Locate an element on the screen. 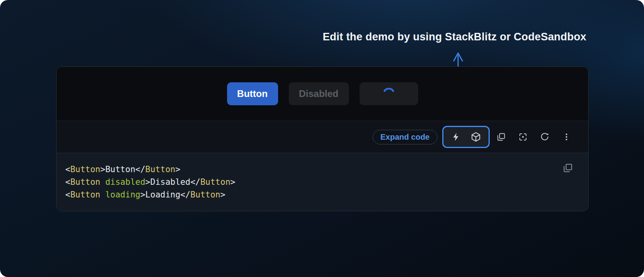 The height and width of the screenshot is (277, 644). code-lines: <Button>Button</Button><Button disabled>… is located at coordinates (313, 182).